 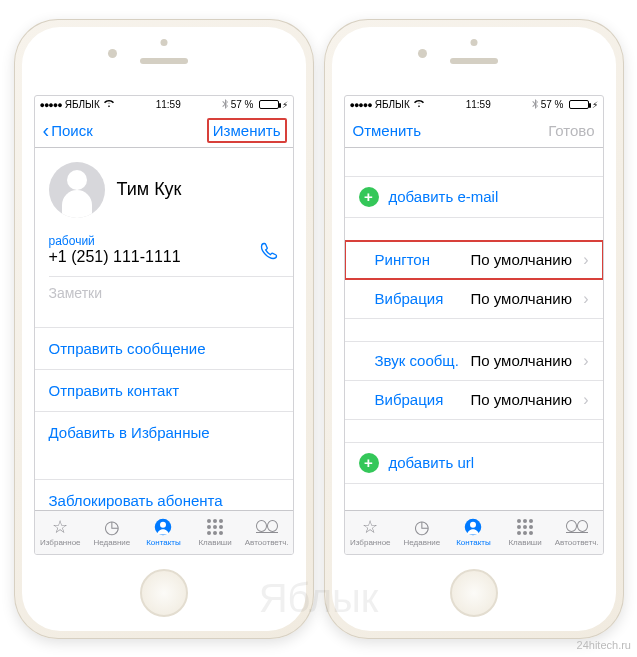 I want to click on avatar, so click(x=77, y=190).